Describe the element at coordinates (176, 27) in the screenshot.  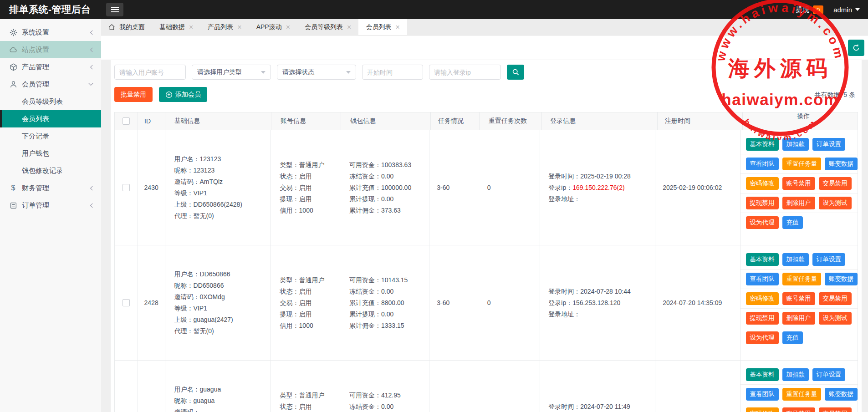
I see `tab-basic-data: 基础数据 ×` at that location.